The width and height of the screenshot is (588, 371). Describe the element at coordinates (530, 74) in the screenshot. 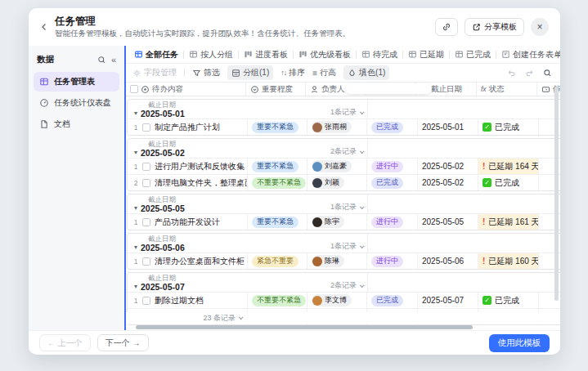

I see `redo-icon` at that location.